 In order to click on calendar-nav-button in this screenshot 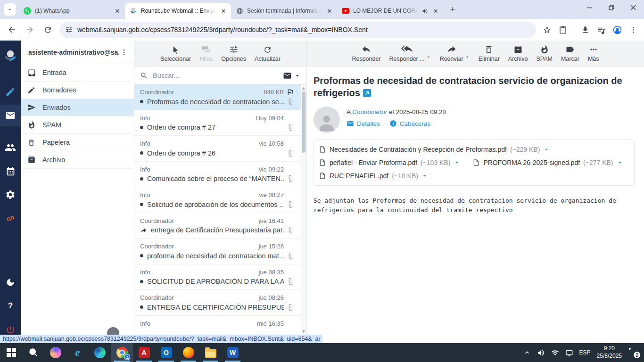, I will do `click(10, 171)`.